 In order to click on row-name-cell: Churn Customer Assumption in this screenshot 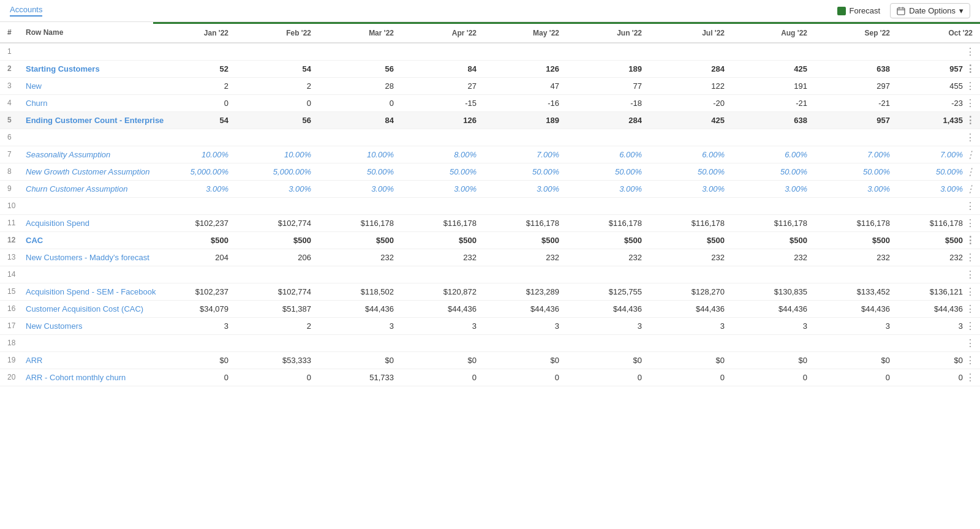, I will do `click(86, 189)`.